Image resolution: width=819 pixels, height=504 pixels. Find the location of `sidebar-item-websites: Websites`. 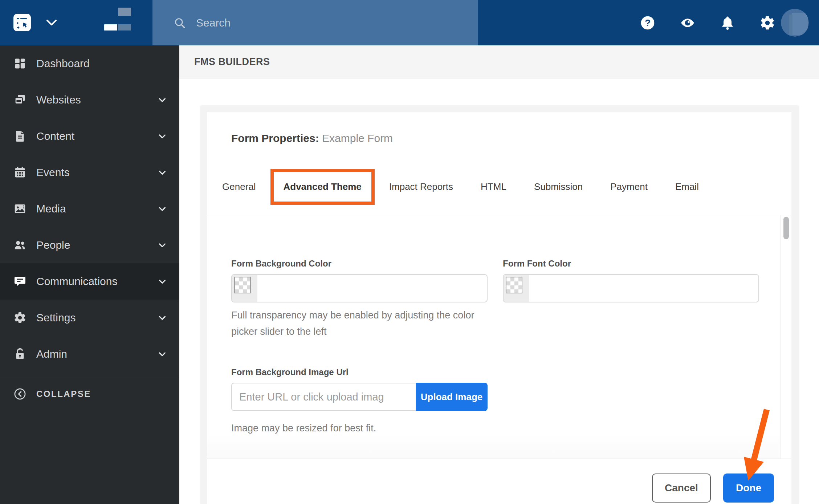

sidebar-item-websites: Websites is located at coordinates (90, 100).